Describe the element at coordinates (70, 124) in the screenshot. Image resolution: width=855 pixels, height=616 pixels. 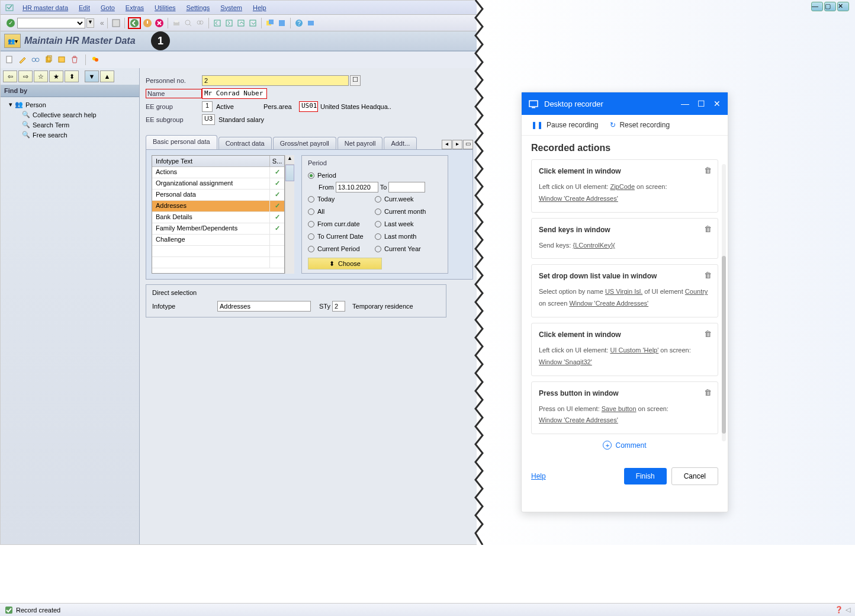
I see `tree-item-search-term: 🔍Search Term` at that location.